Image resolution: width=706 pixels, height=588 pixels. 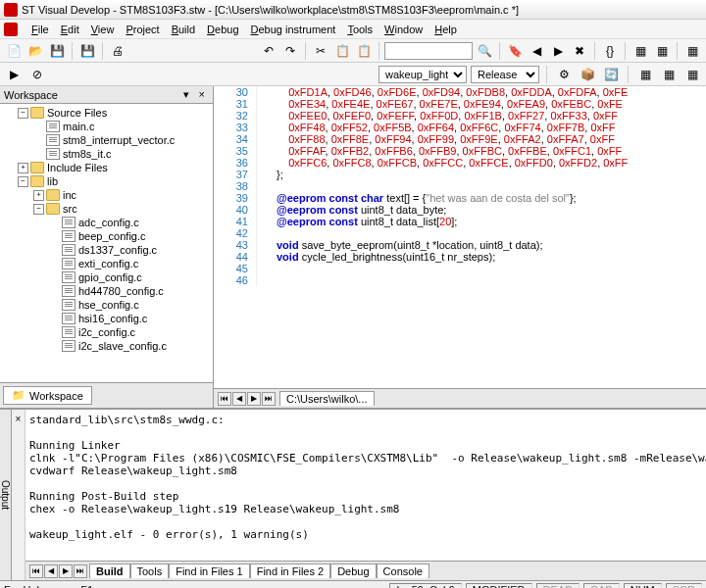 What do you see at coordinates (106, 243) in the screenshot?
I see `project-tree: −Source Files main.c stm8_interrupt_vect…` at bounding box center [106, 243].